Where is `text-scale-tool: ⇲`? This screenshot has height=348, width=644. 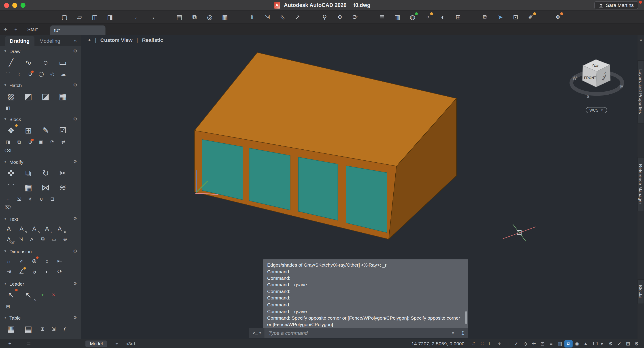
text-scale-tool: ⇲ is located at coordinates (20, 239).